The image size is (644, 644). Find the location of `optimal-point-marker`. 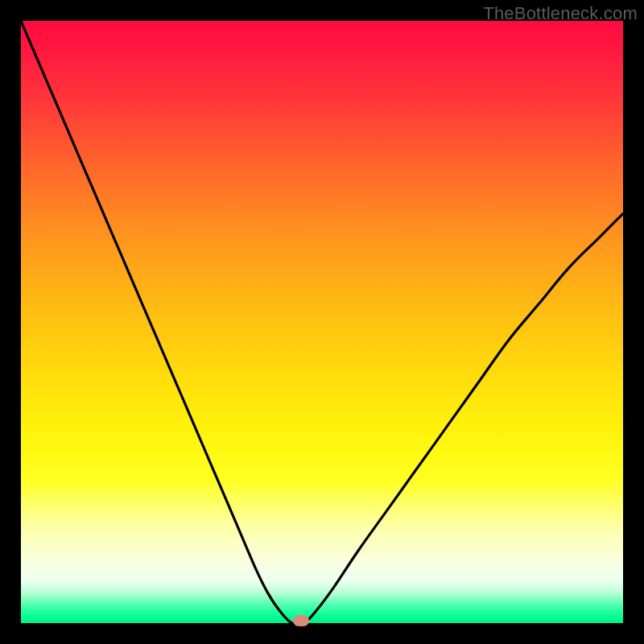

optimal-point-marker is located at coordinates (301, 621).